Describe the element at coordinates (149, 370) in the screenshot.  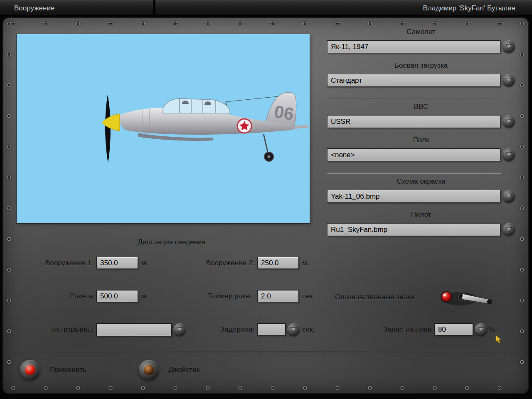
I see `joystick-button-light` at that location.